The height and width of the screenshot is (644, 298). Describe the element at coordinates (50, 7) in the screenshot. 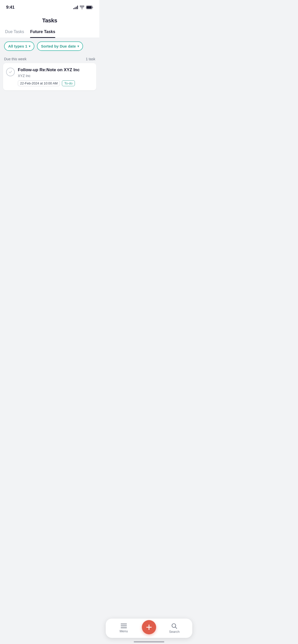

I see `status-bar: 9:41` at that location.